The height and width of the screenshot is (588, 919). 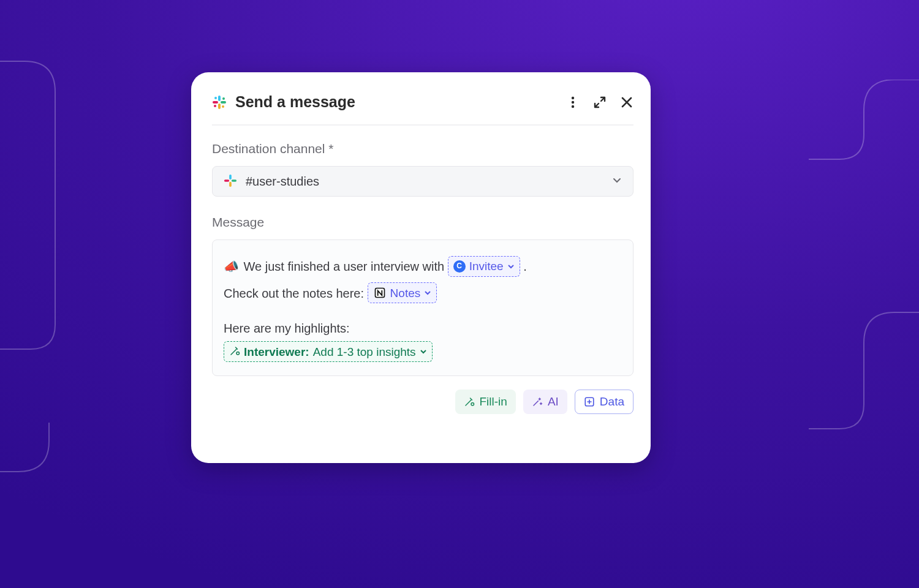 I want to click on close-button, so click(x=627, y=102).